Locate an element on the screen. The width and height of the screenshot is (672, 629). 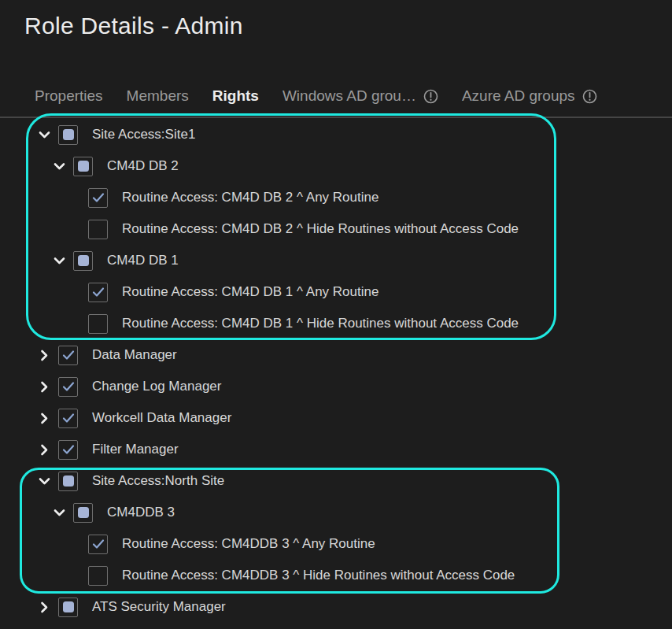
tree-row: CM4DDB 3 is located at coordinates (336, 512).